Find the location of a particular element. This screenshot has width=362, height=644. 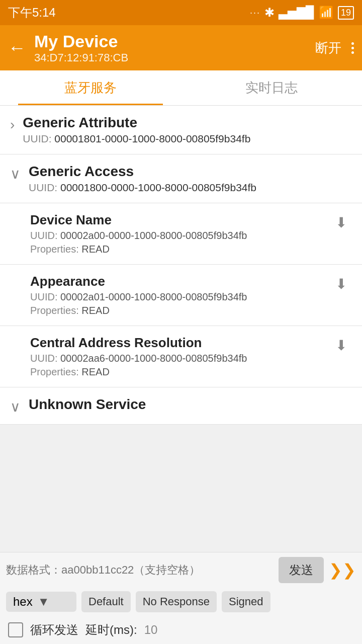

char-uuid: UUID: 00002aa6-0000-1000-8000-00805f9b34… is located at coordinates (179, 358).